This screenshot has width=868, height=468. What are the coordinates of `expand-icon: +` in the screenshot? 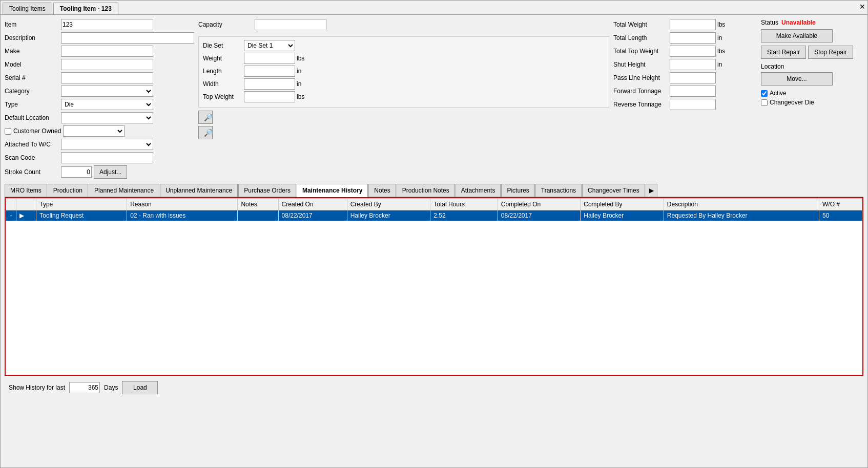 It's located at (11, 216).